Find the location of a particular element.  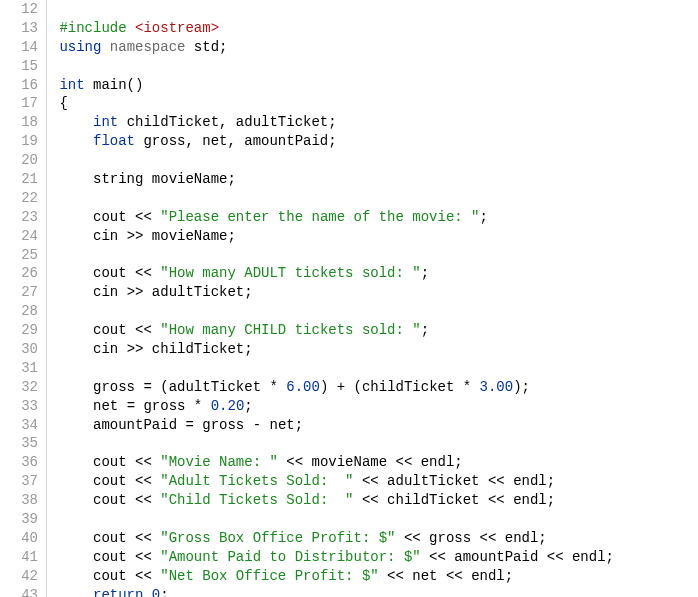

code-line: #include <iostream> is located at coordinates (372, 28).